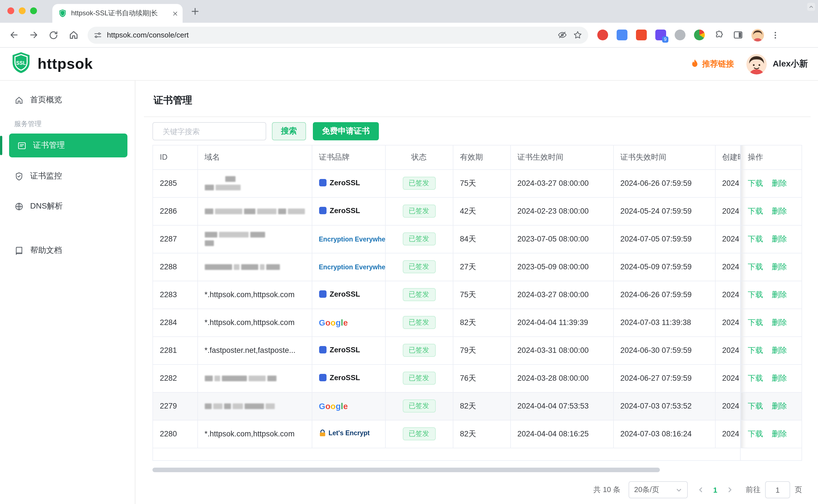  I want to click on new-tab-button, so click(195, 11).